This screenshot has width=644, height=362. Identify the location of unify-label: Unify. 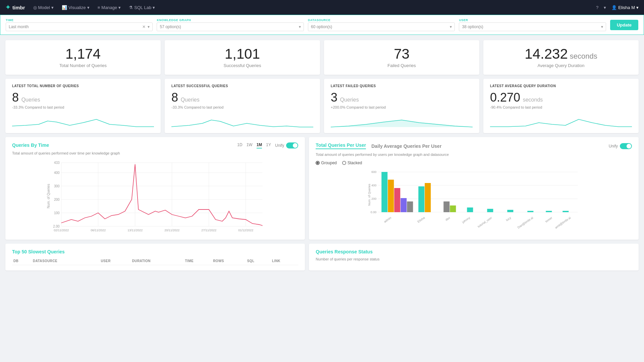
(280, 145).